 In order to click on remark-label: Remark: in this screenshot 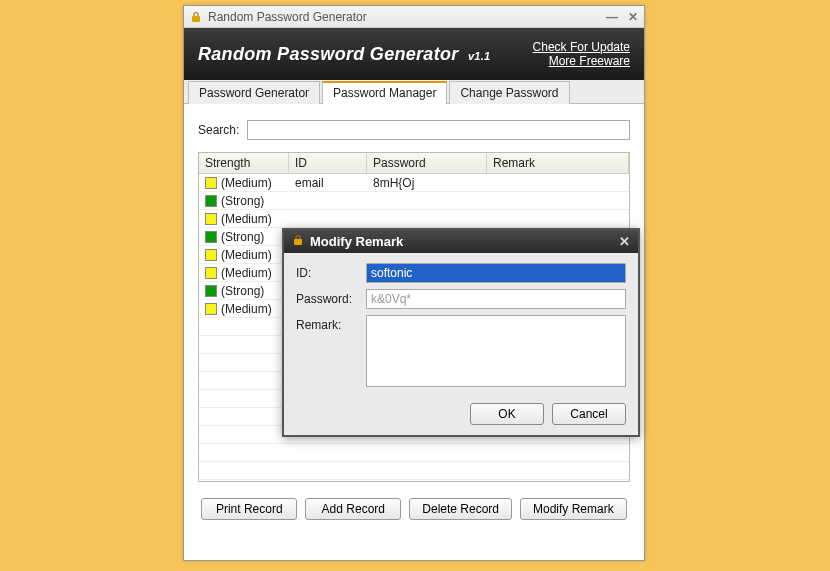, I will do `click(327, 324)`.